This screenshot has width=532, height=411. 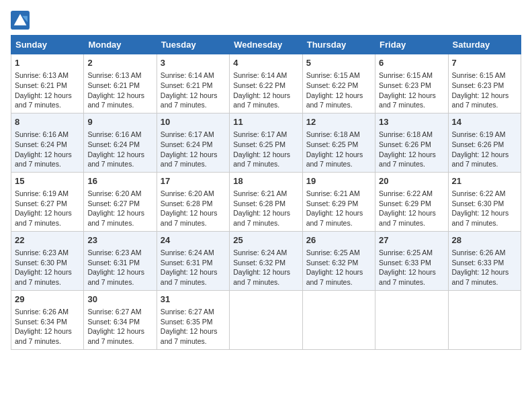 I want to click on day-info: Sunrise: 6:22 AMSunset: 6:29 PMDaylight:…, so click(x=411, y=208).